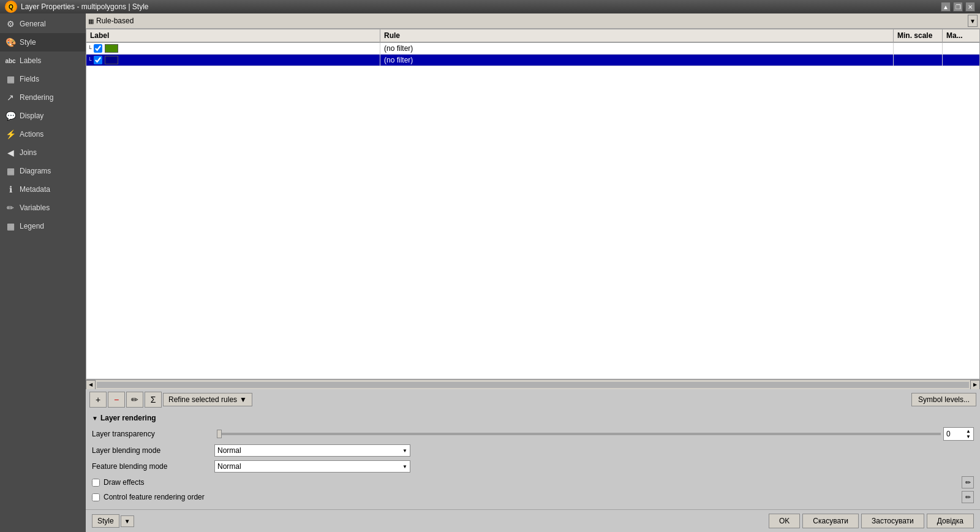 This screenshot has height=532, width=980. I want to click on style-type-icon: ▦, so click(91, 21).